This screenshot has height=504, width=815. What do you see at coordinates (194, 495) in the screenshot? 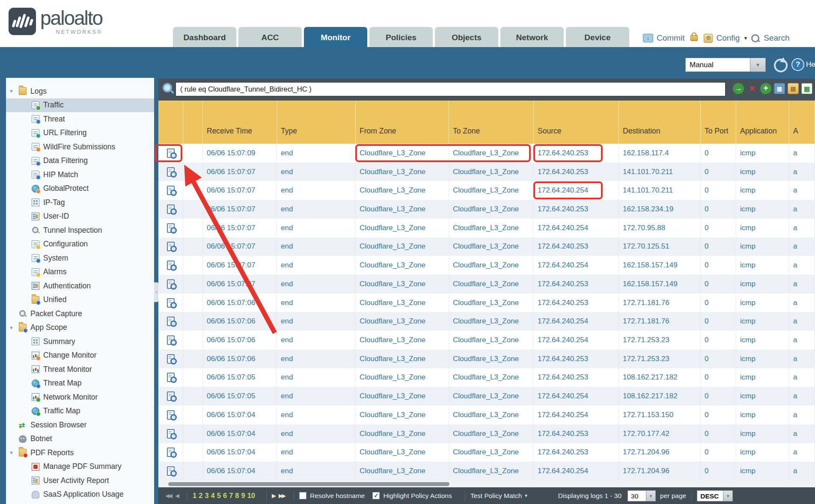
I see `page-number-1: 1` at bounding box center [194, 495].